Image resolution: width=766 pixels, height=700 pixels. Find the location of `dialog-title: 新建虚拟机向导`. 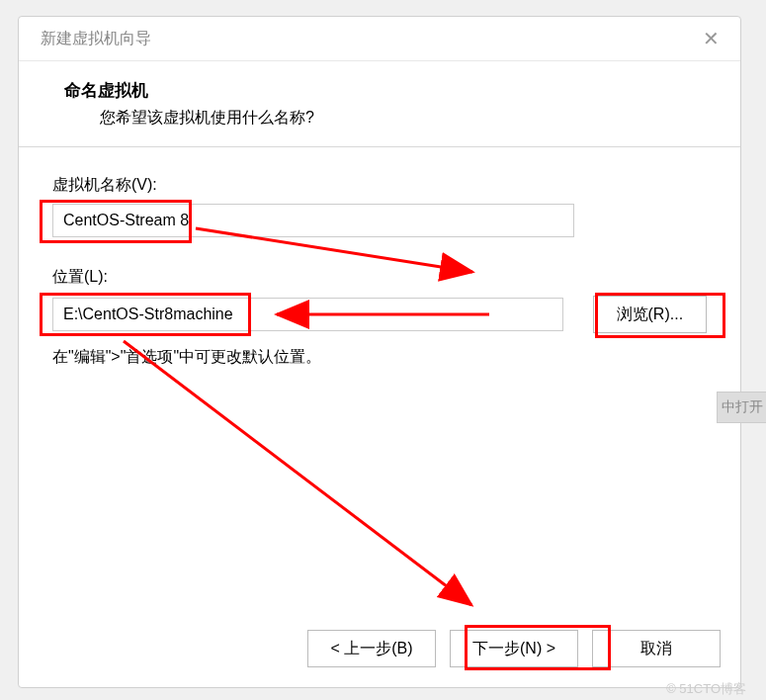

dialog-title: 新建虚拟机向导 is located at coordinates (96, 40).